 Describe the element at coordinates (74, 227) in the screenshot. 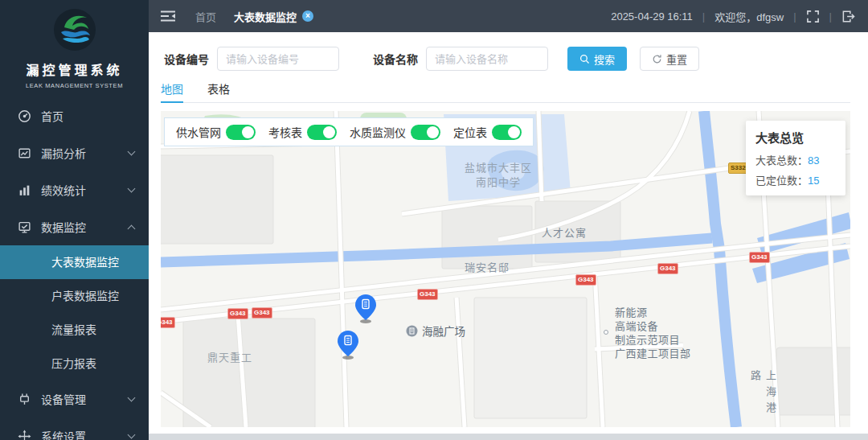

I see `sidebar-item-data-monitor: 数据监控` at that location.